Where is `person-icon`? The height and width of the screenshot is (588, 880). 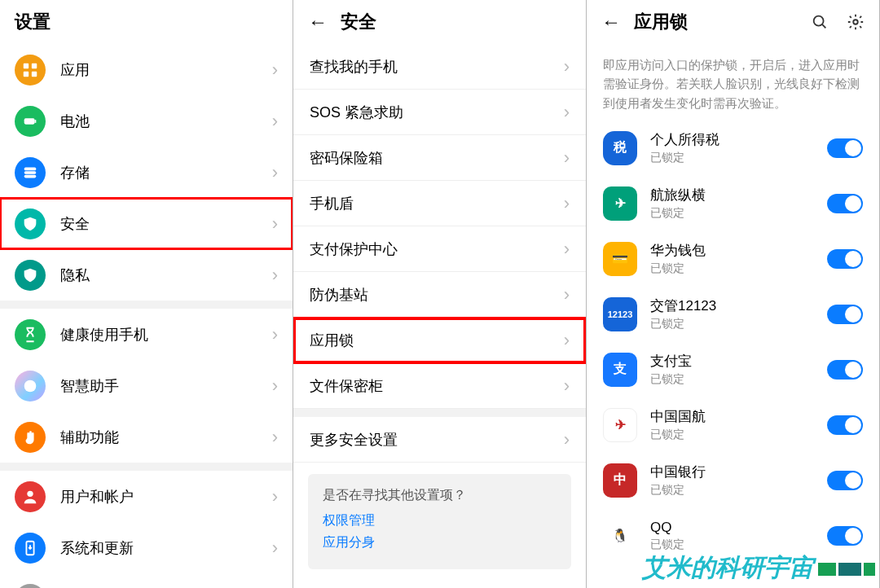 person-icon is located at coordinates (30, 497).